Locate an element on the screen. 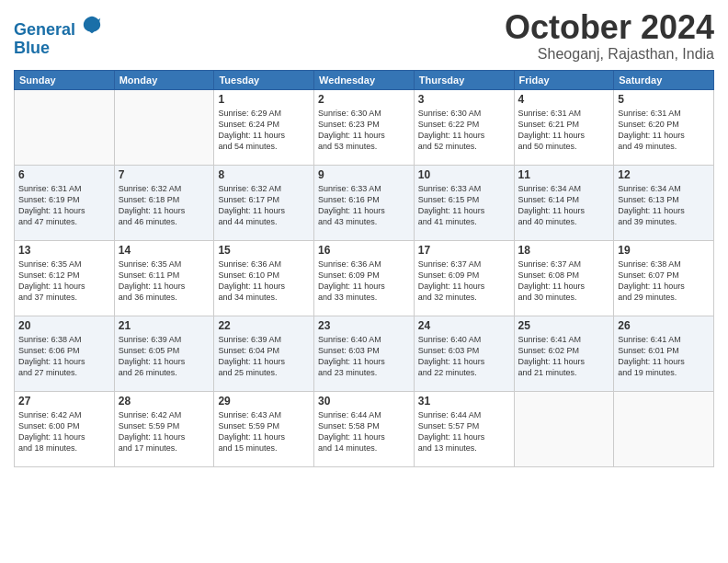  calendar-cell: 1Sunrise: 6:29 AM Sunset: 6:24 PM Daylig… is located at coordinates (265, 127).